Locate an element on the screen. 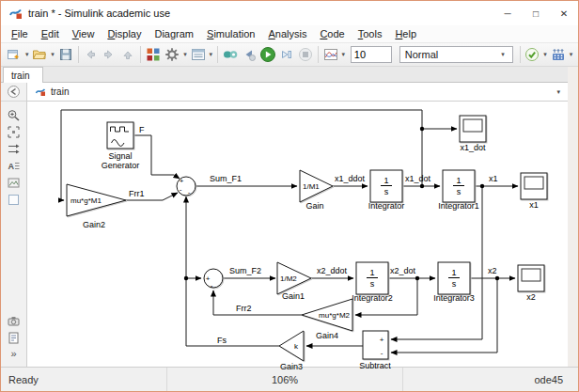 Image resolution: width=579 pixels, height=392 pixels. menu-simulation: Simulation is located at coordinates (231, 34).